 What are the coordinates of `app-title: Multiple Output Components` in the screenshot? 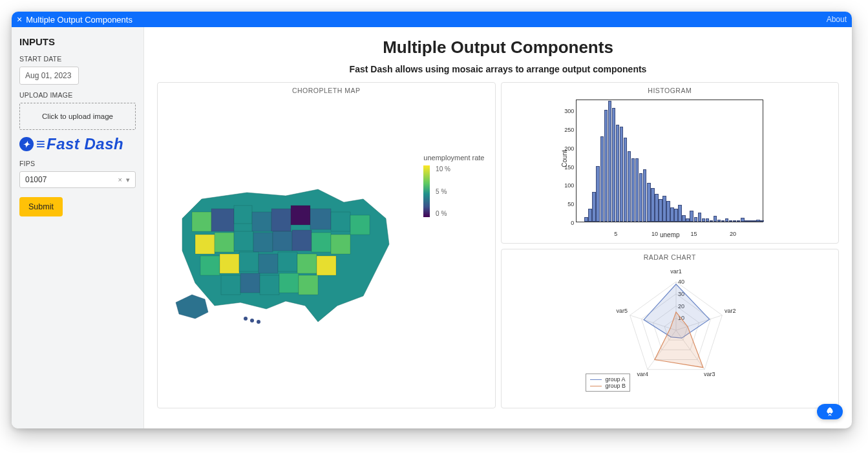 It's located at (426, 19).